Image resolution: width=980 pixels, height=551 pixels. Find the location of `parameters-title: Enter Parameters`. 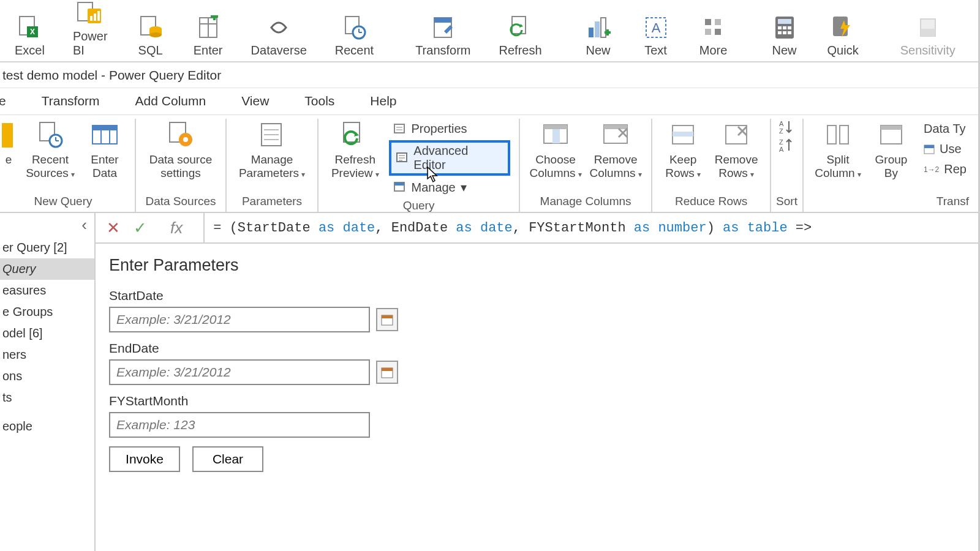

parameters-title: Enter Parameters is located at coordinates (538, 266).